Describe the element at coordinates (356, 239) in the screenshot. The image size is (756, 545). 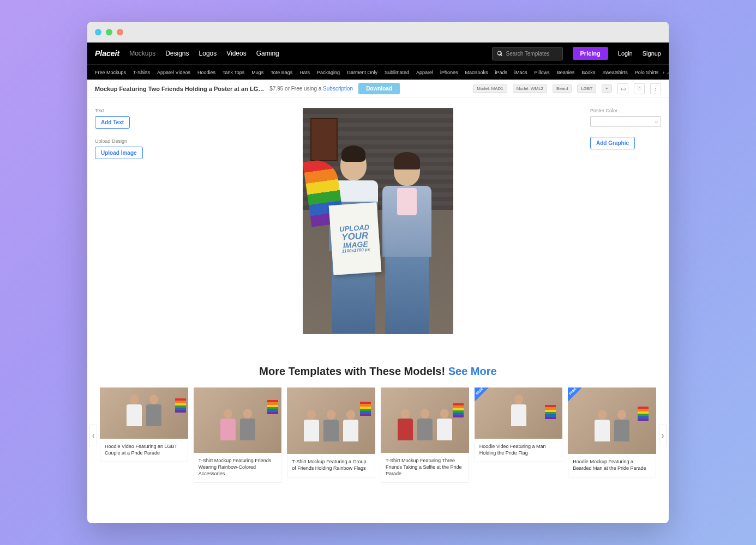
I see `poster-placeholder: UPLOAD YOUR IMAGE 1100x1700 px` at that location.